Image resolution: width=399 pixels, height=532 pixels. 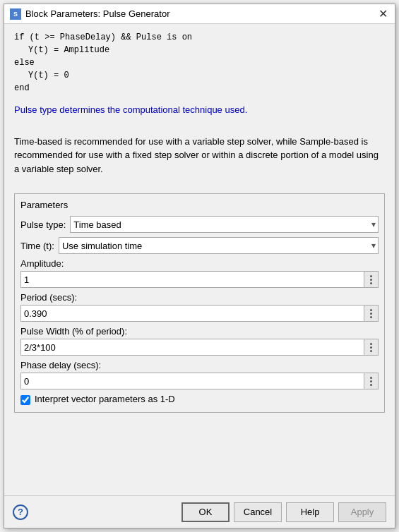 What do you see at coordinates (20, 512) in the screenshot?
I see `help-icon: ?` at bounding box center [20, 512].